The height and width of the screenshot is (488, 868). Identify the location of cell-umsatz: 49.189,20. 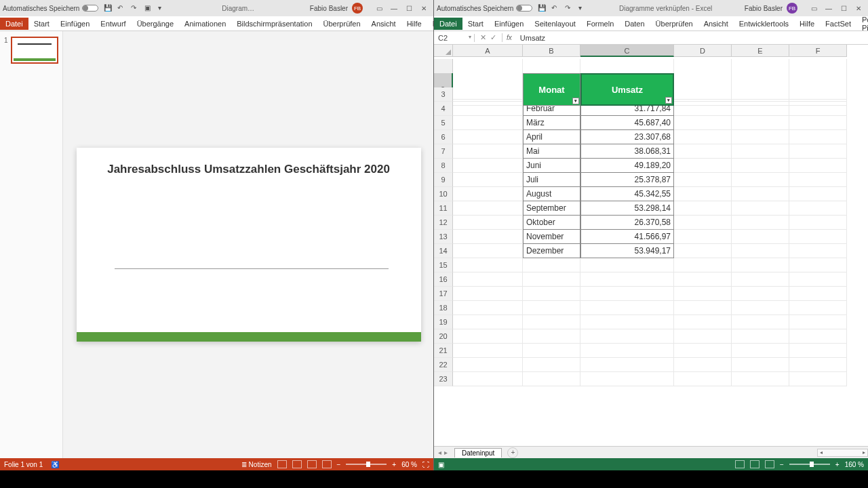
(627, 165).